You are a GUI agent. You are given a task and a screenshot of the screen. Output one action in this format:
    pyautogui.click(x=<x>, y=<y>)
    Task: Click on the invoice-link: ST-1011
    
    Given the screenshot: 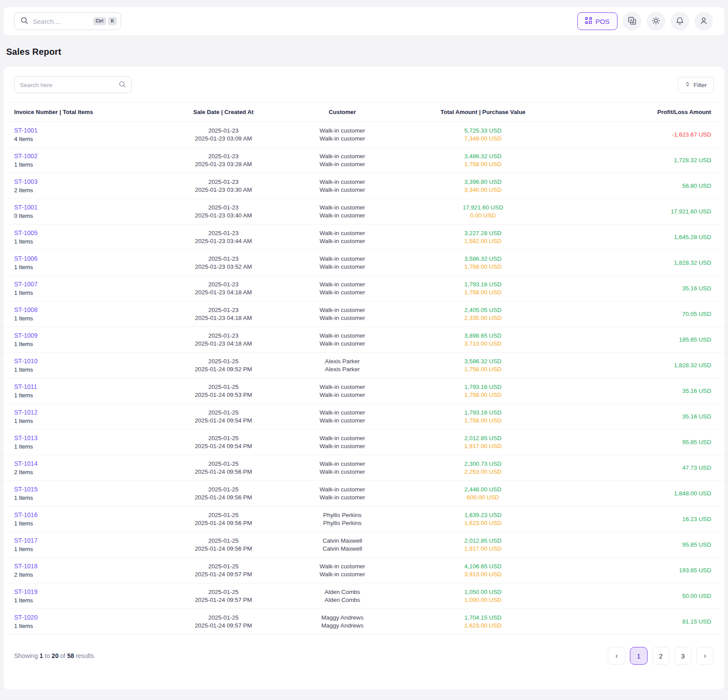 What is the action you would take?
    pyautogui.click(x=26, y=387)
    